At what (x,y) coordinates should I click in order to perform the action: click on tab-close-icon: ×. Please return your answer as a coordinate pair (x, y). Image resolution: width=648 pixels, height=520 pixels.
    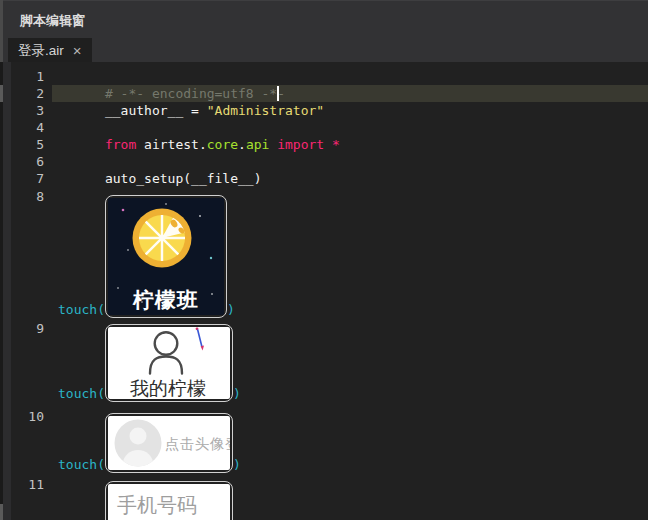
    Looking at the image, I should click on (78, 50).